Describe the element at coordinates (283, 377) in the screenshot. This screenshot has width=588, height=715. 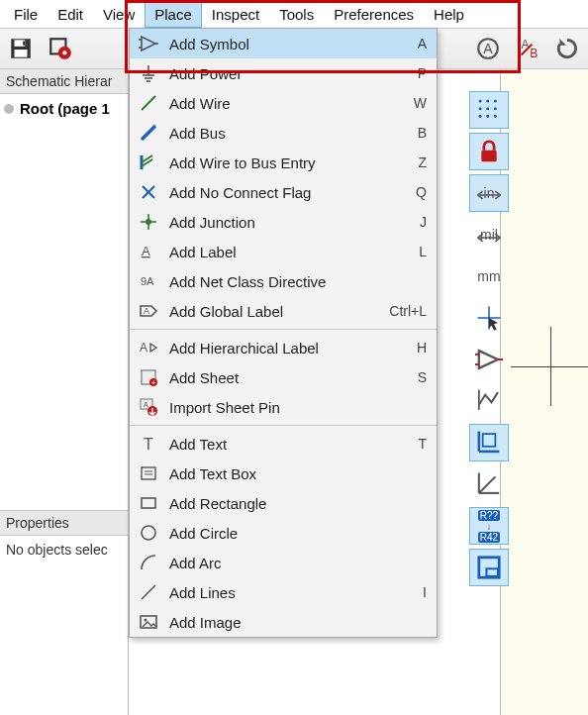
I see `menu-item-add-sheet: Add SheetS` at that location.